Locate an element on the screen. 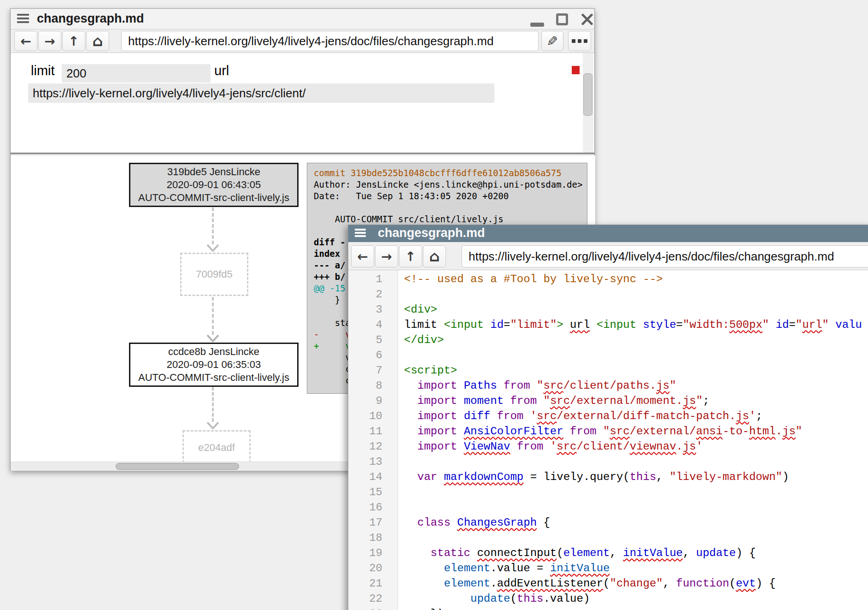 The image size is (868, 610). code-token: from is located at coordinates (517, 385).